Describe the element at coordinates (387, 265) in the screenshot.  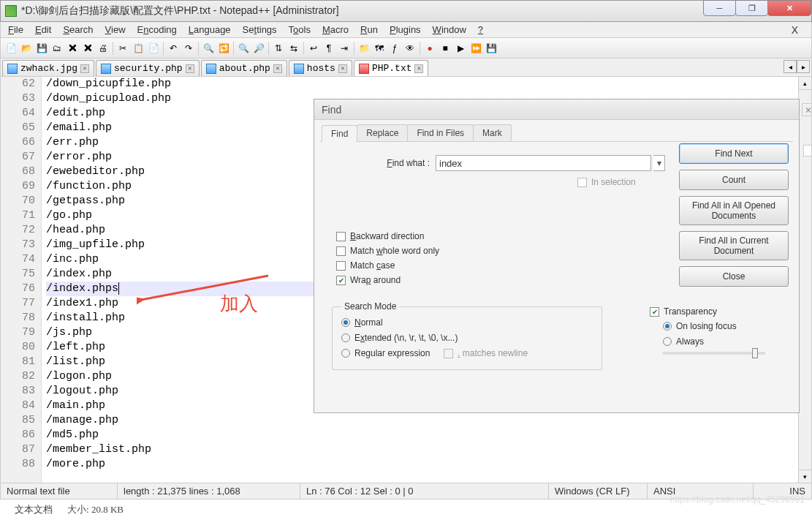
I see `match-case-checkbox: Match case` at that location.